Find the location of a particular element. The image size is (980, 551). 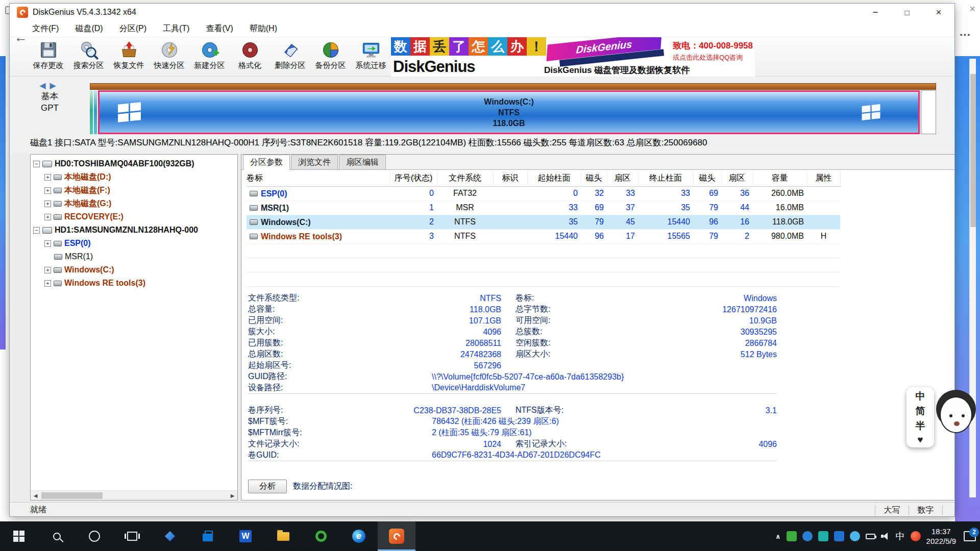

close-button: × is located at coordinates (939, 12).